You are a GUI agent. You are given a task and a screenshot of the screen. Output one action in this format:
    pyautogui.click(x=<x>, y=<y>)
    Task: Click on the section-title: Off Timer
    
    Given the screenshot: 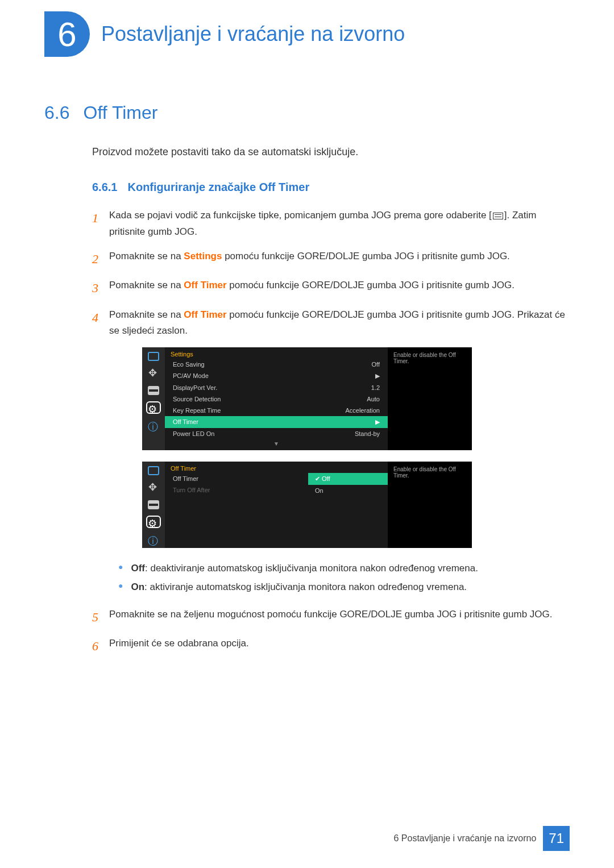 What is the action you would take?
    pyautogui.click(x=121, y=113)
    